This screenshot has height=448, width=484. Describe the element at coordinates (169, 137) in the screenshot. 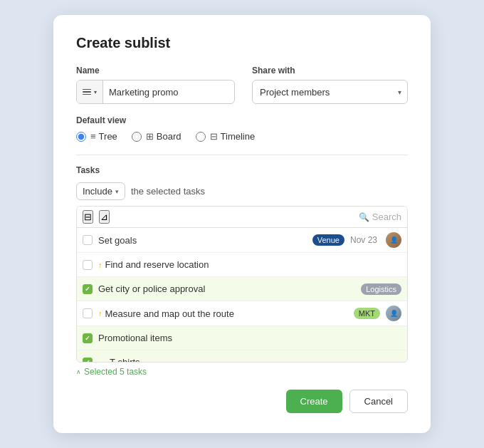

I see `view-label-board: Board` at that location.